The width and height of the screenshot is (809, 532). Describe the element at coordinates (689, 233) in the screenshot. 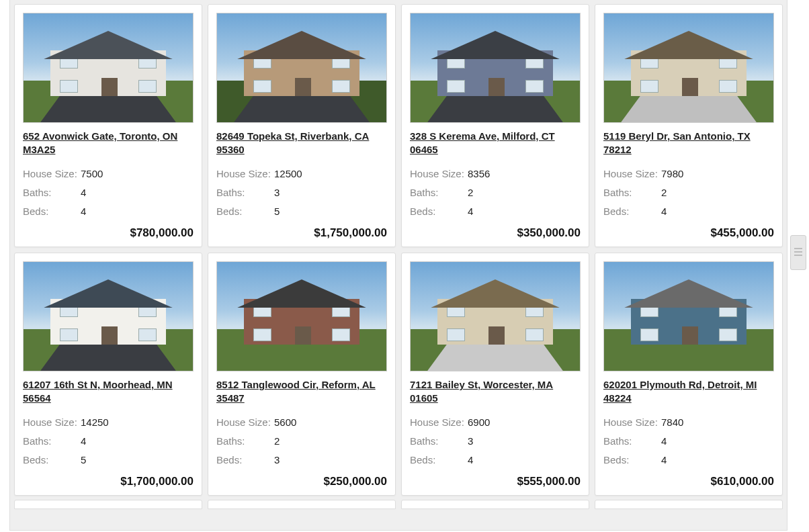

I see `listing-price: $455,000.00` at that location.